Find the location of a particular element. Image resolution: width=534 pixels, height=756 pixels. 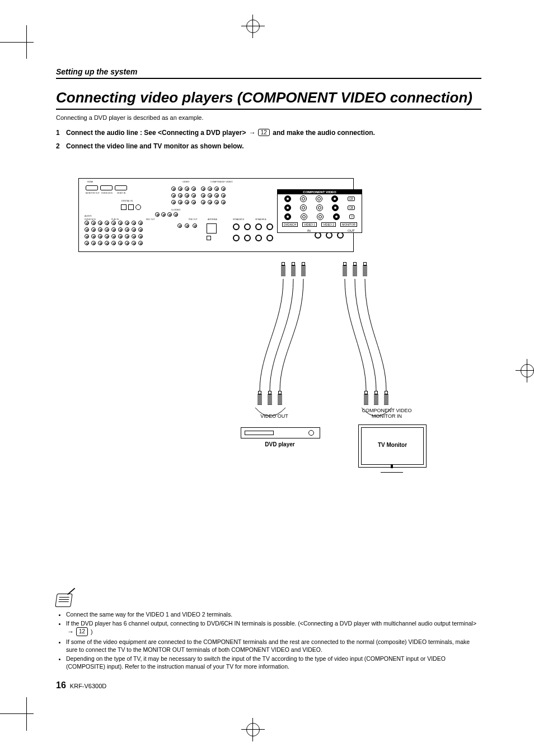

note-list: Connect the same way for the VIDEO 1 and… is located at coordinates (269, 641).